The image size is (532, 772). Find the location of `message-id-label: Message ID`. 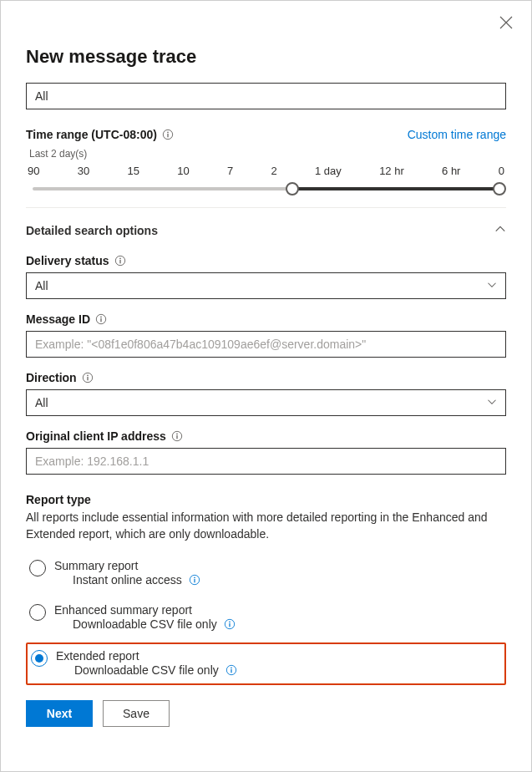

message-id-label: Message ID is located at coordinates (67, 319).